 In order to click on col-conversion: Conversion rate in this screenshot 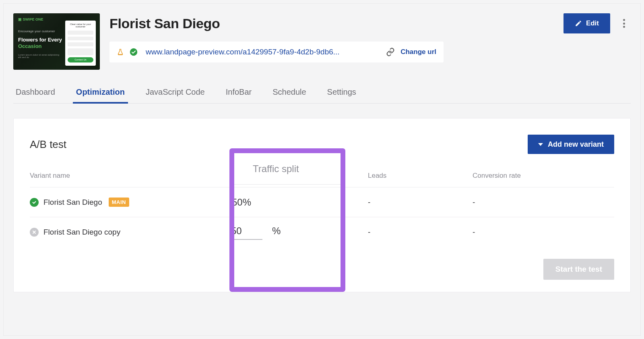, I will do `click(543, 176)`.